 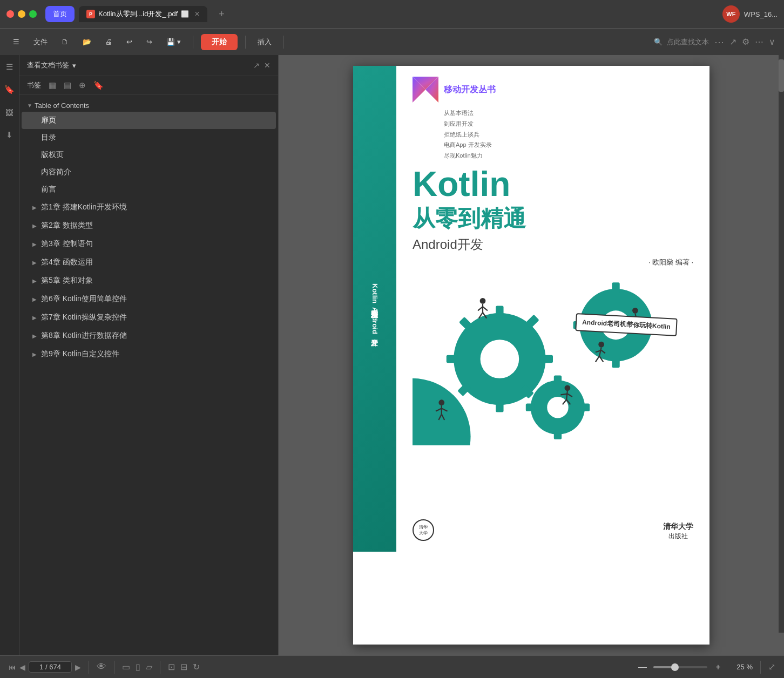 I want to click on fullscreen-button: ⤢, so click(x=772, y=667).